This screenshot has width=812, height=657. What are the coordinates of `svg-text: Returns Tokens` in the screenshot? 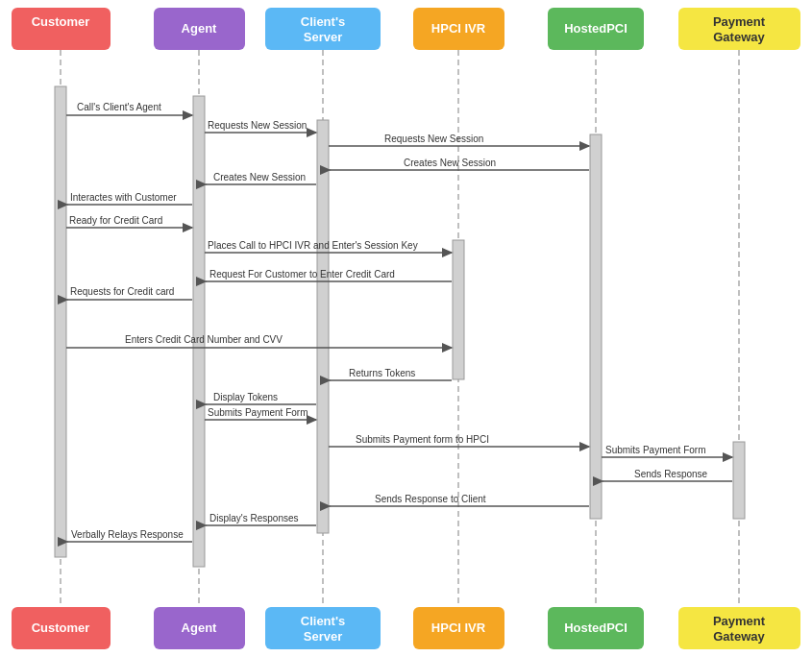 It's located at (382, 373).